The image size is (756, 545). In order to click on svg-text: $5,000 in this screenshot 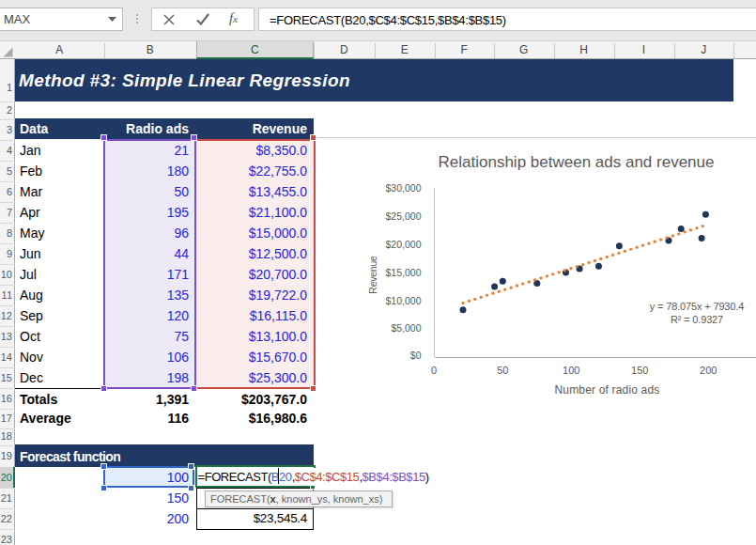, I will do `click(406, 328)`.